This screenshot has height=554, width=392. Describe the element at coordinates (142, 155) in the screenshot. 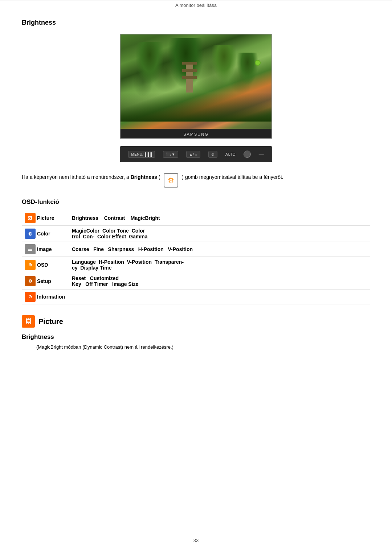

I see `menu-button: MENU/▐▐▐` at that location.